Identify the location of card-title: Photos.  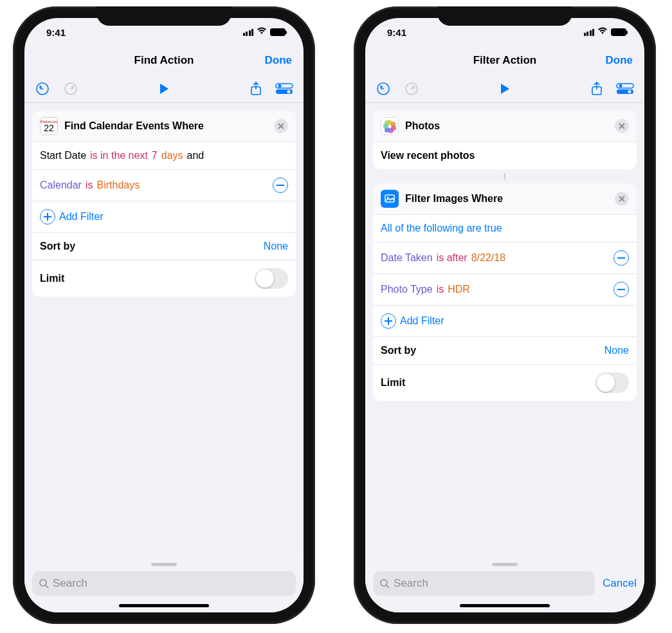
(507, 126).